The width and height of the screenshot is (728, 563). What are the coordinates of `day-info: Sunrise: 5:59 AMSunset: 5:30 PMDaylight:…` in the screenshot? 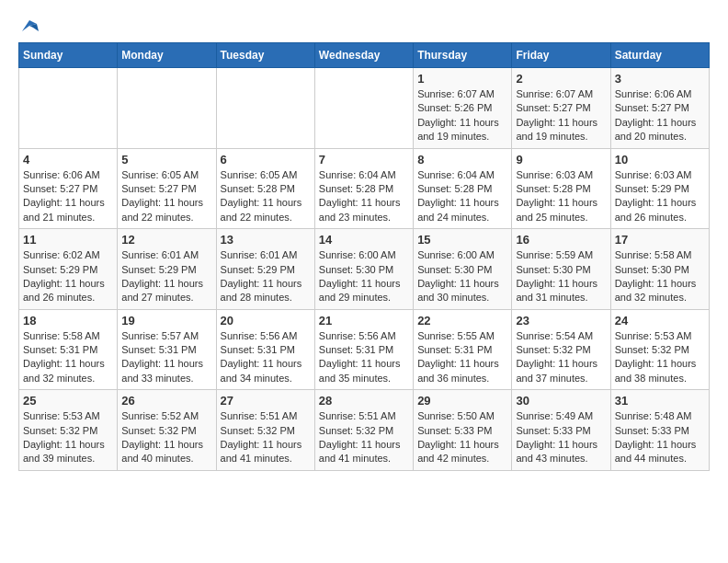 It's located at (561, 277).